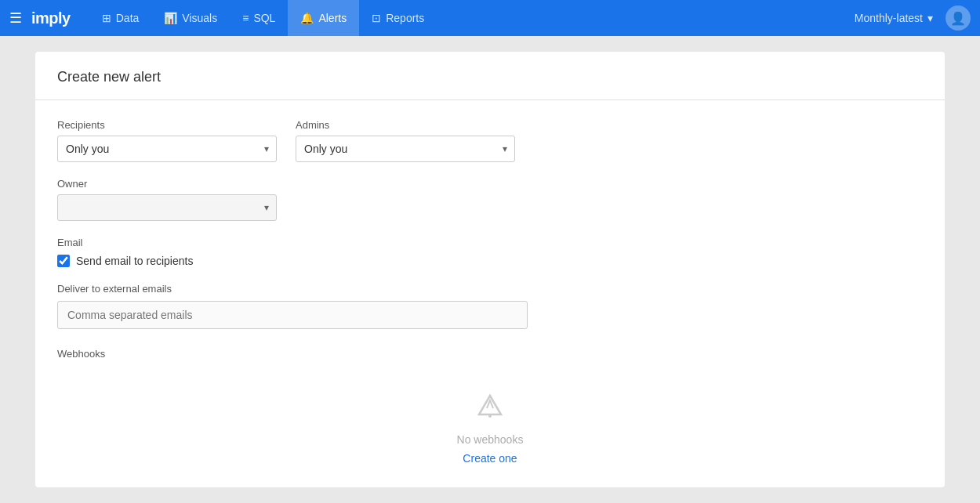  Describe the element at coordinates (167, 208) in the screenshot. I see `owner-select` at that location.